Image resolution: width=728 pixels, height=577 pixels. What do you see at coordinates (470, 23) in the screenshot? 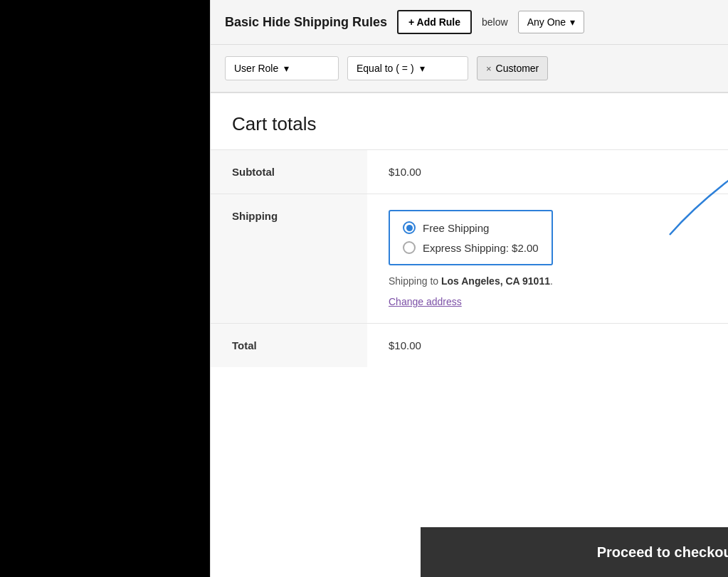
I see `rule-bar: Basic Hide Shipping Rules + Add Rule bel…` at bounding box center [470, 23].